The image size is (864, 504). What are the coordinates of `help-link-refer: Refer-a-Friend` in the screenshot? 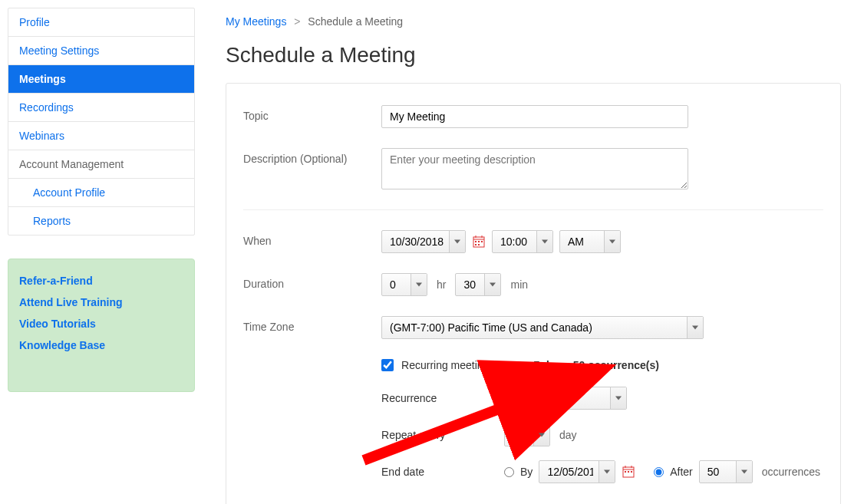 It's located at (101, 281).